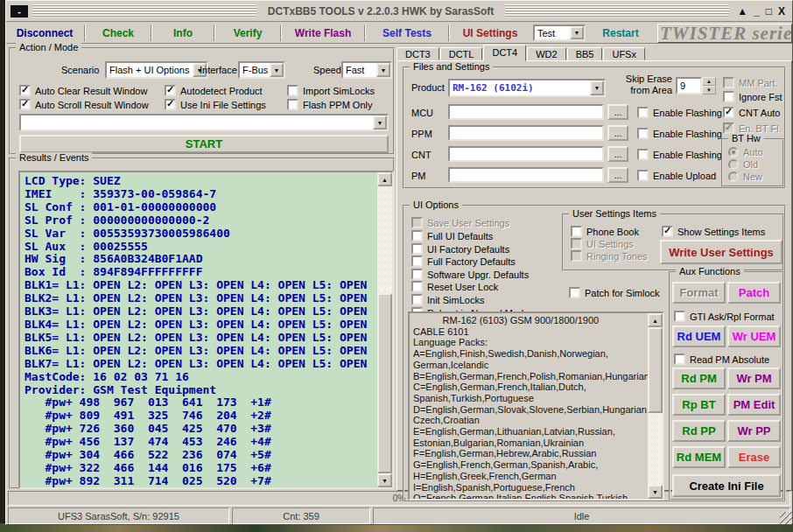 This screenshot has width=793, height=532. What do you see at coordinates (262, 70) in the screenshot?
I see `interface-select: F-Bus` at bounding box center [262, 70].